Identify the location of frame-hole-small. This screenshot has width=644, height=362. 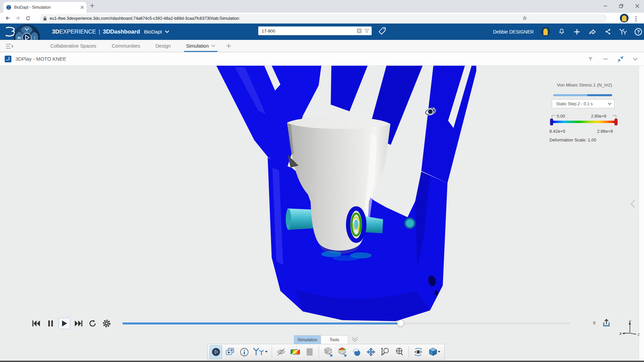
(436, 293).